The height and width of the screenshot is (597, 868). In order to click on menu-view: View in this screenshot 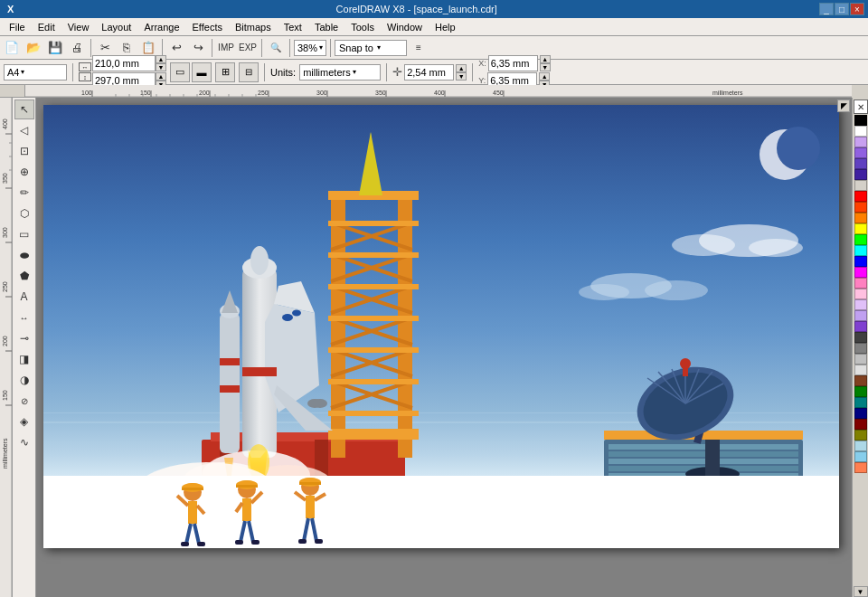, I will do `click(79, 27)`.